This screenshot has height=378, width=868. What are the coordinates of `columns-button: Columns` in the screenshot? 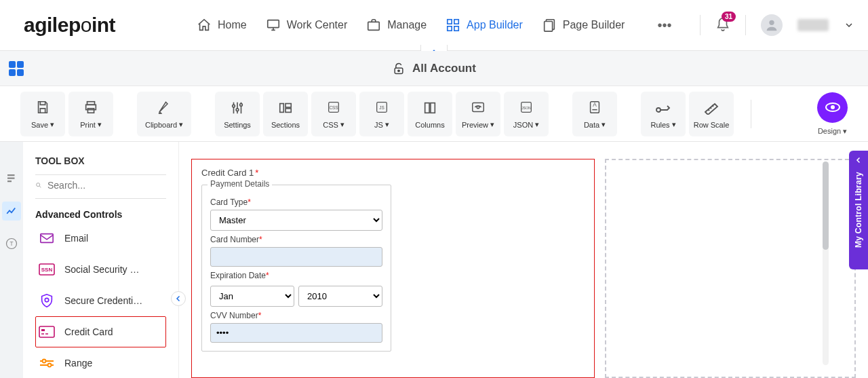 It's located at (430, 114).